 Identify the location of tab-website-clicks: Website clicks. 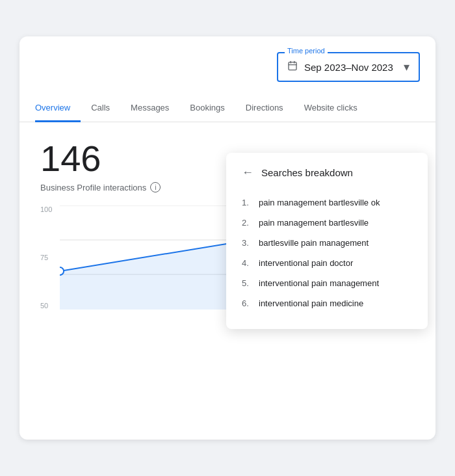
(331, 109).